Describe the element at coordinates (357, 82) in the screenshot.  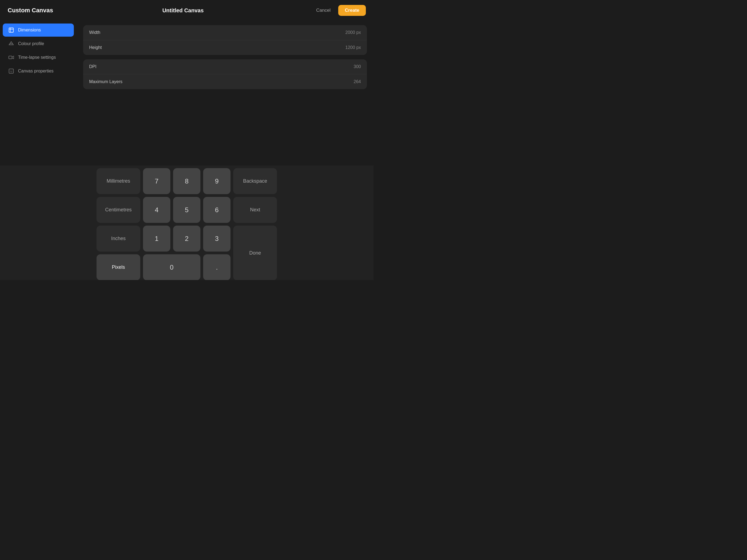
I see `max-layers-value: 264` at that location.